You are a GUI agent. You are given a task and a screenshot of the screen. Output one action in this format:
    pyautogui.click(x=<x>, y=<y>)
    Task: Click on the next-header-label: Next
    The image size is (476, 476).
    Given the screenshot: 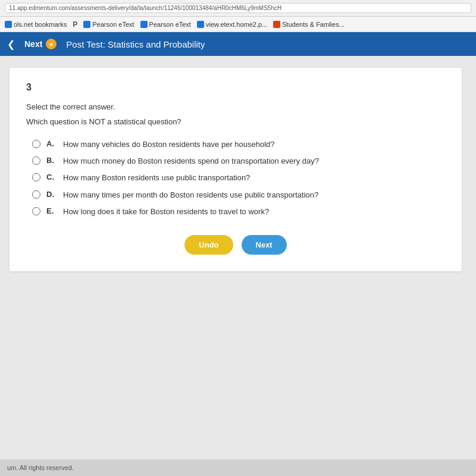 What is the action you would take?
    pyautogui.click(x=33, y=44)
    